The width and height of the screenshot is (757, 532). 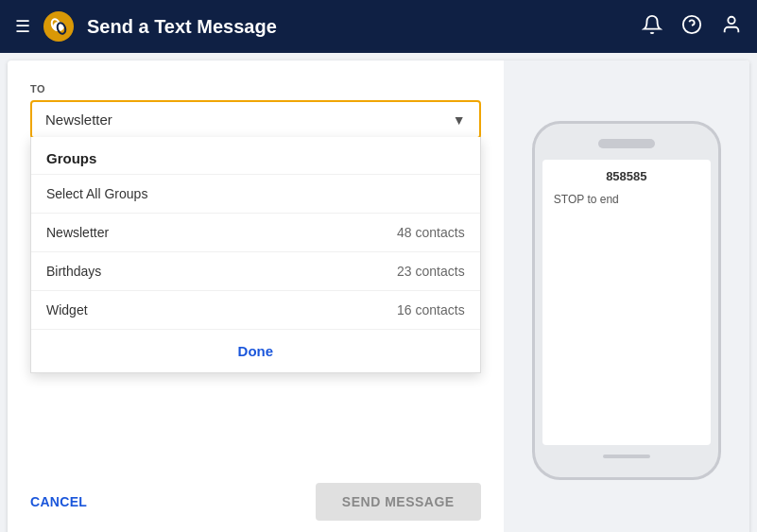 What do you see at coordinates (627, 456) in the screenshot?
I see `phone-home-bar` at bounding box center [627, 456].